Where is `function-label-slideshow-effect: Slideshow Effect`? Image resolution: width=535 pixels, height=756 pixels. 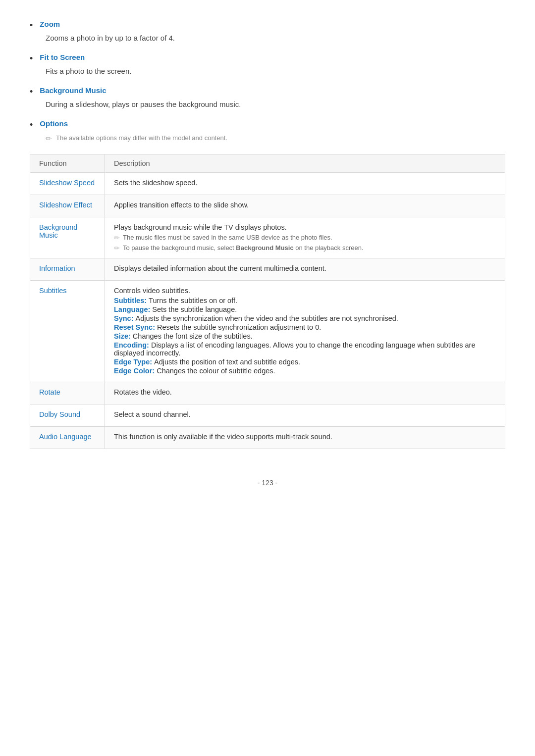
function-label-slideshow-effect: Slideshow Effect is located at coordinates (65, 205).